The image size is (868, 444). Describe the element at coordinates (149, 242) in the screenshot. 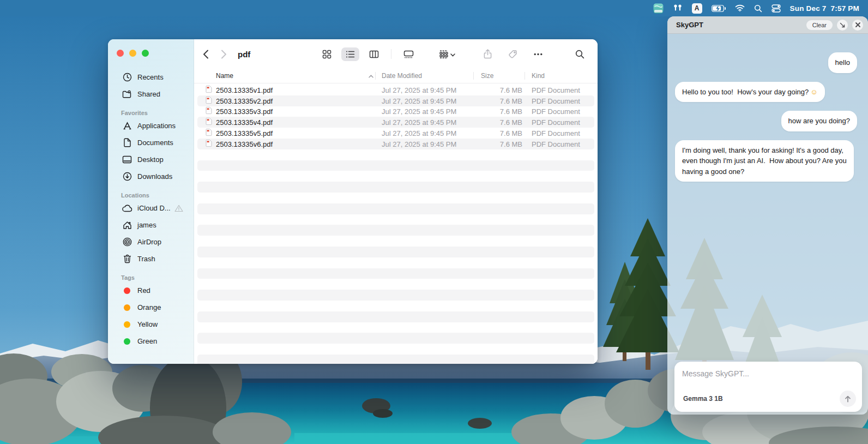

I see `sidebar-item-label: AirDrop` at that location.